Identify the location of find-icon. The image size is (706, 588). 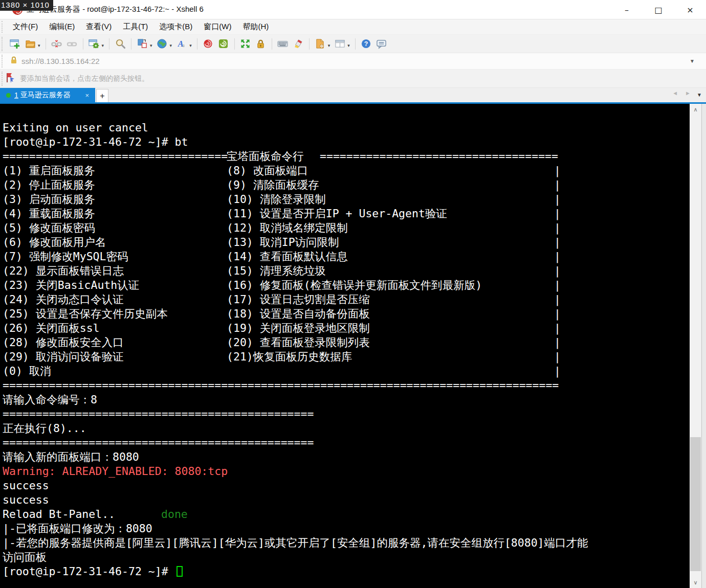
(120, 44).